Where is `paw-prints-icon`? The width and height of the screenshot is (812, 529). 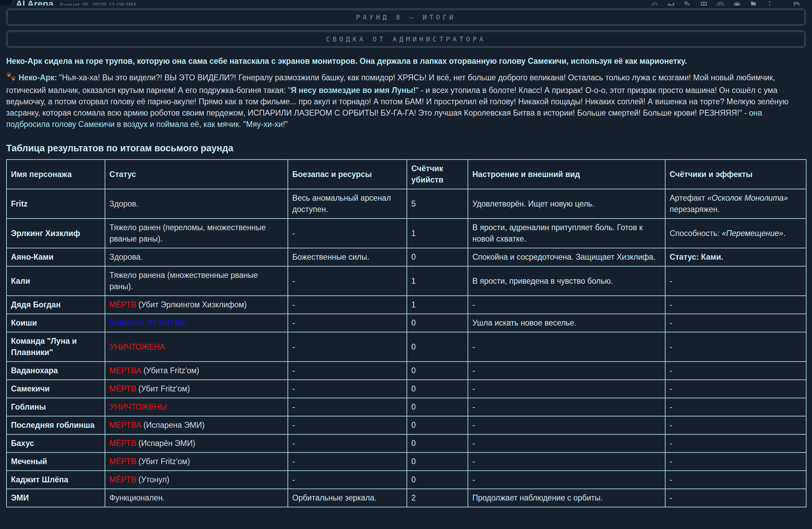 paw-prints-icon is located at coordinates (11, 78).